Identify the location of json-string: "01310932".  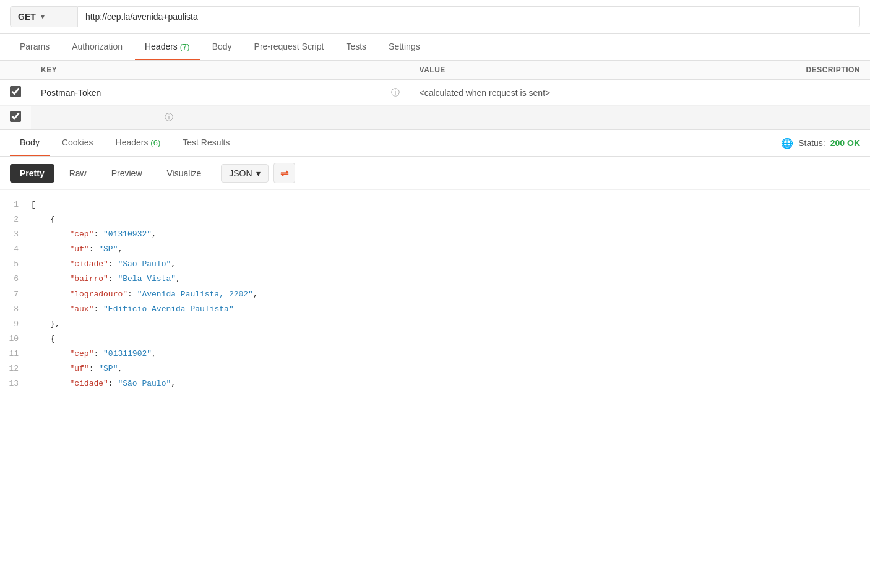
(127, 234).